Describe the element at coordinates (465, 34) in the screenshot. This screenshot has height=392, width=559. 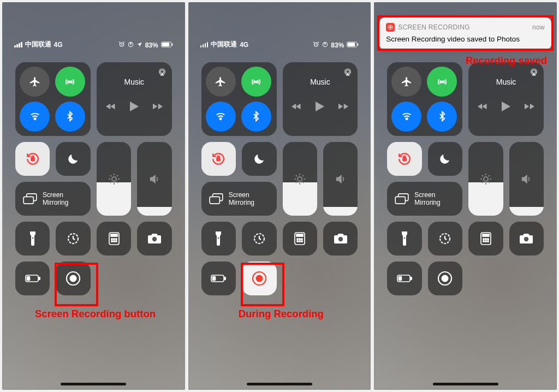
I see `notification-banner: SCREEN RECORDING now Screen Recording vi…` at that location.